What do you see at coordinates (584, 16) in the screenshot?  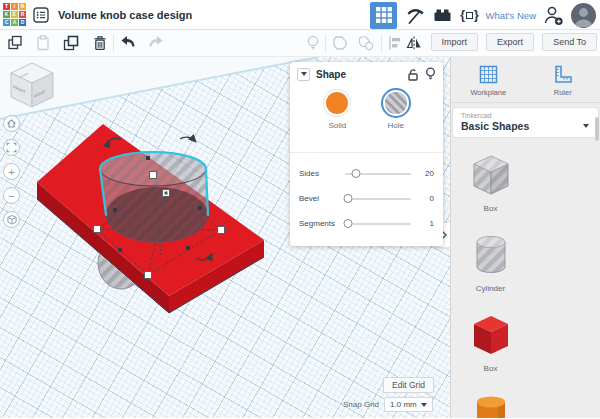 I see `person-silhouette-icon` at bounding box center [584, 16].